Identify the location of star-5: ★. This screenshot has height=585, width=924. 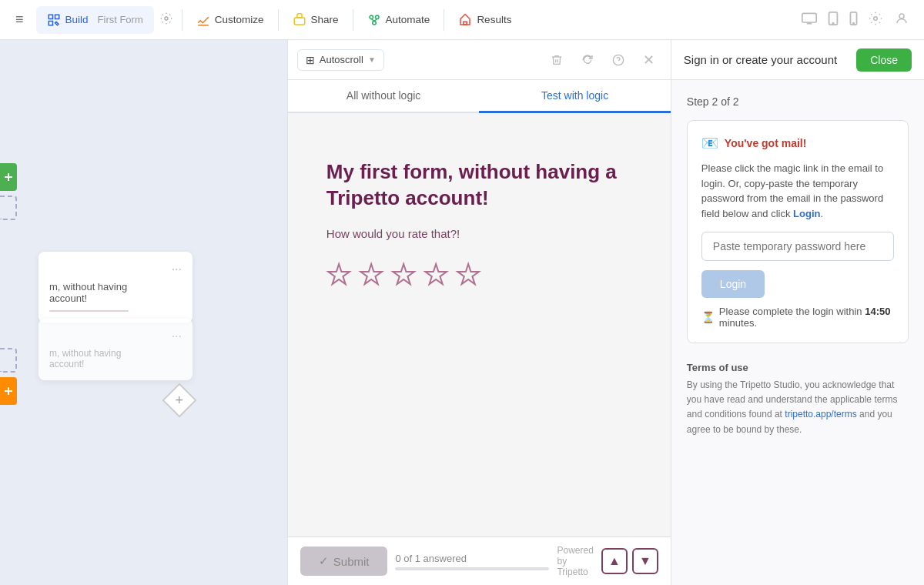
(468, 275).